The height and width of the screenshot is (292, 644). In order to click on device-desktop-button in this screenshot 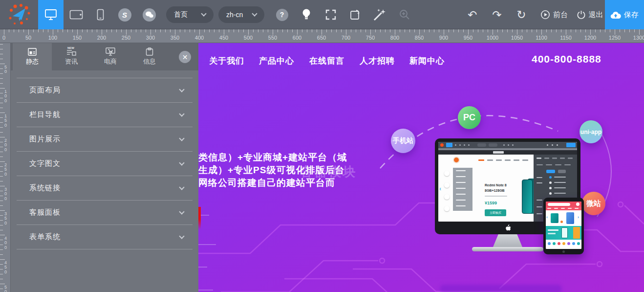, I will do `click(51, 15)`.